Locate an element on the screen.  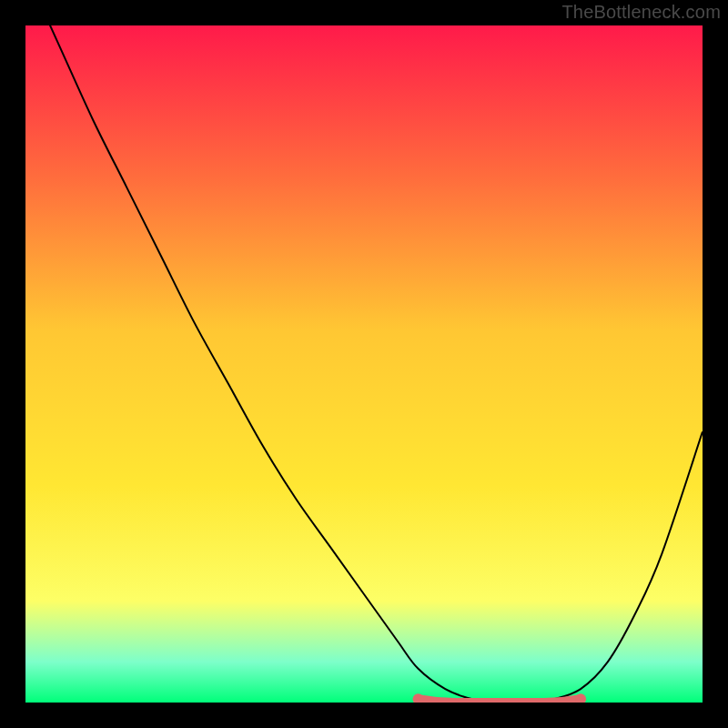
watermark-text: TheBottleneck.com is located at coordinates (641, 13).